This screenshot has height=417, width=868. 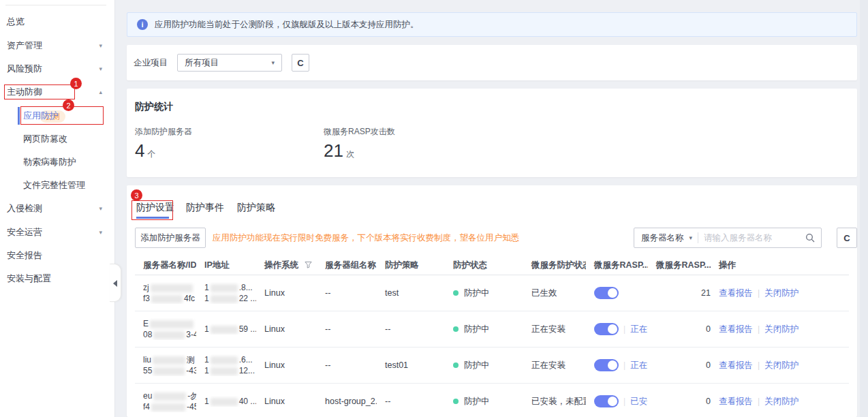 What do you see at coordinates (57, 279) in the screenshot?
I see `sidebar-item-install-config: 安装与配置` at bounding box center [57, 279].